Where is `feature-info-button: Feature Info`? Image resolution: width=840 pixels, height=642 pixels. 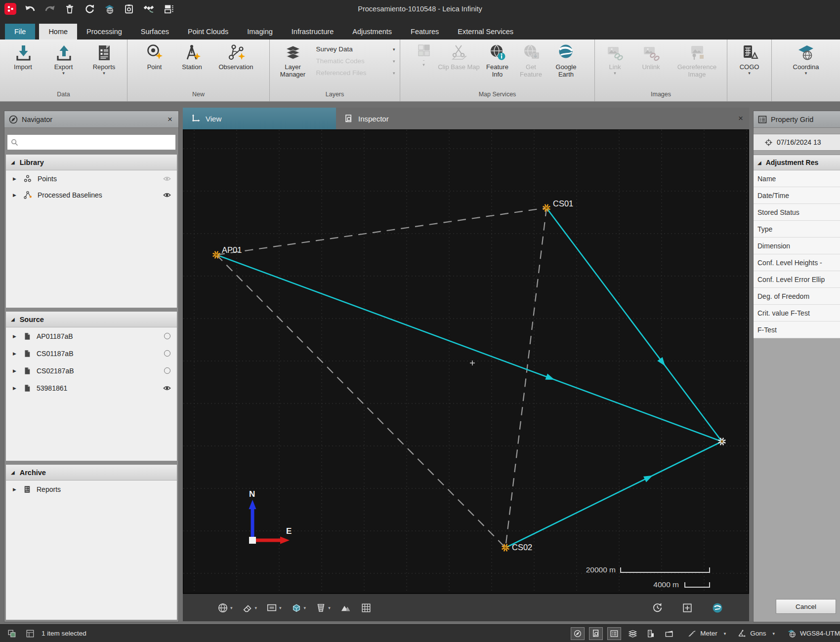 feature-info-button: Feature Info is located at coordinates (498, 60).